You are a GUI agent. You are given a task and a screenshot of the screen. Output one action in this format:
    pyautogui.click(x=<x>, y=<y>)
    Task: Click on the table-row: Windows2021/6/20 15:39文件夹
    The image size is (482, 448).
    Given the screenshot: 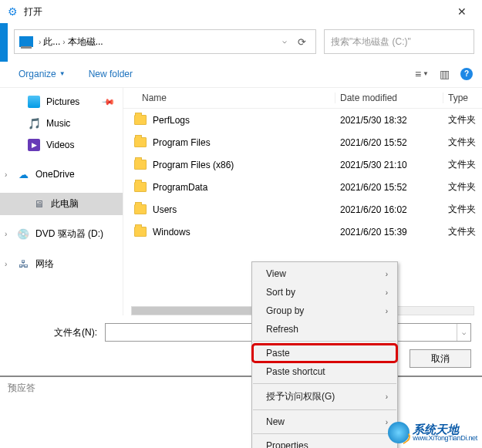 What is the action you would take?
    pyautogui.click(x=302, y=231)
    